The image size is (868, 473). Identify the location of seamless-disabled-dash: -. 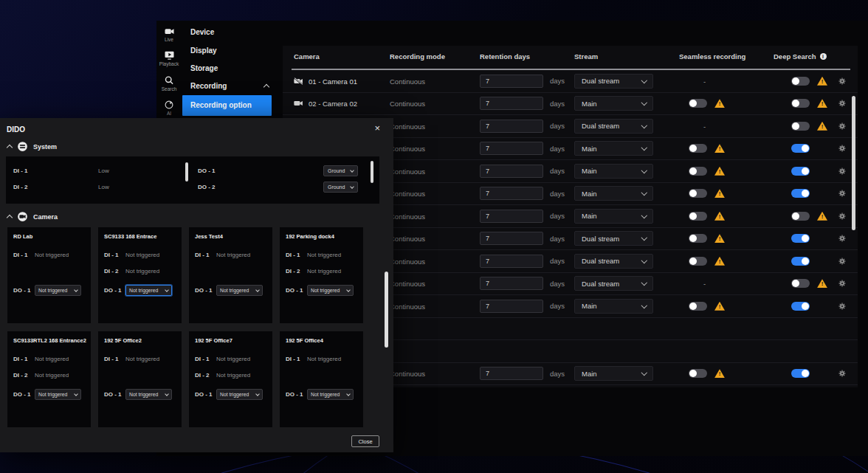
(704, 283).